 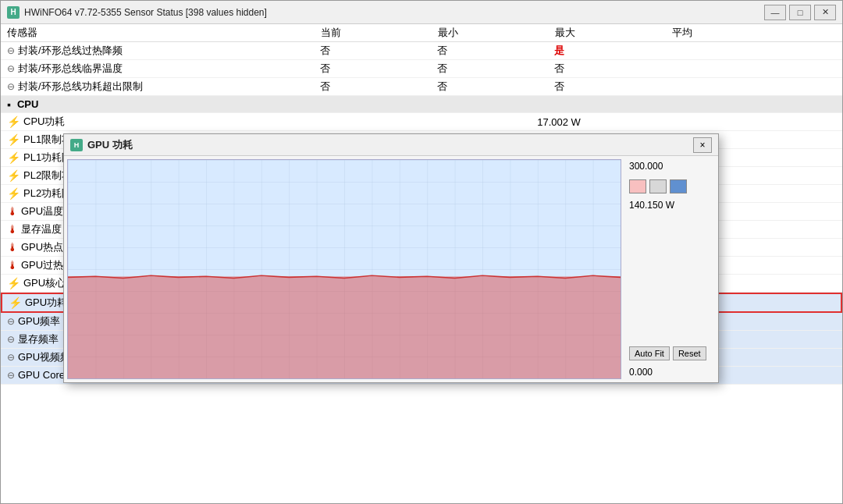 I want to click on maximize-button: □, so click(x=800, y=12).